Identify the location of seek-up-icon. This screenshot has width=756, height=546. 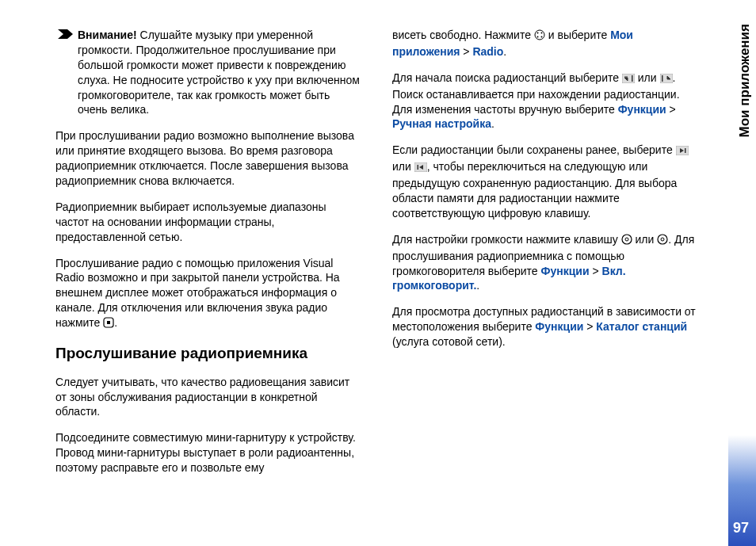
(628, 79).